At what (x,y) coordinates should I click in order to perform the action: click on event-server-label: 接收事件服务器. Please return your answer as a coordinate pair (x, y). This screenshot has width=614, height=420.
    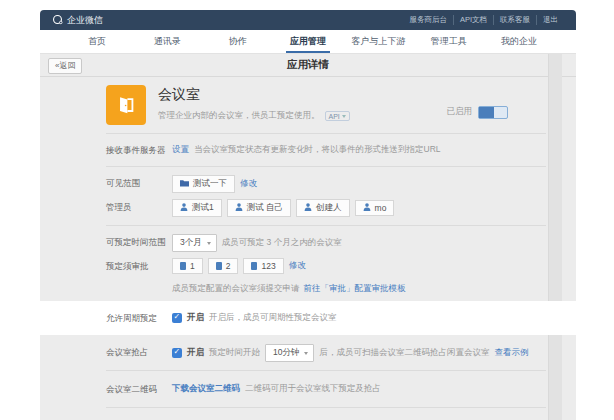
    Looking at the image, I should click on (139, 150).